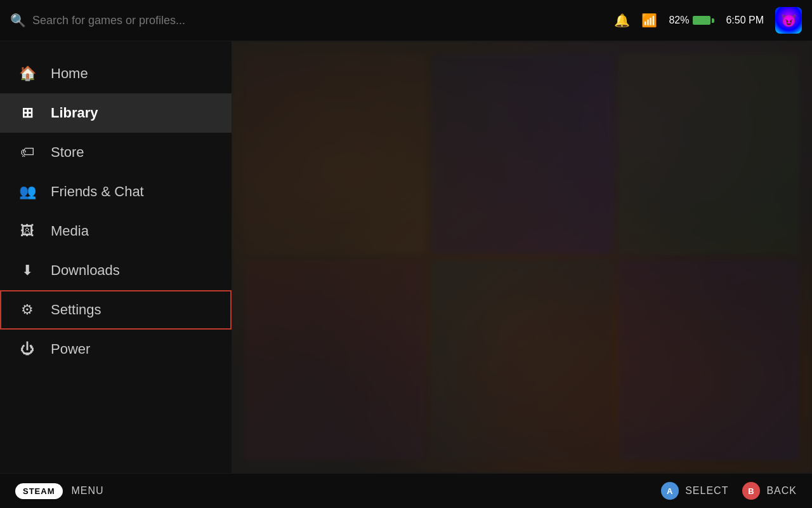 This screenshot has width=812, height=508. I want to click on library-icon: ⊞, so click(27, 113).